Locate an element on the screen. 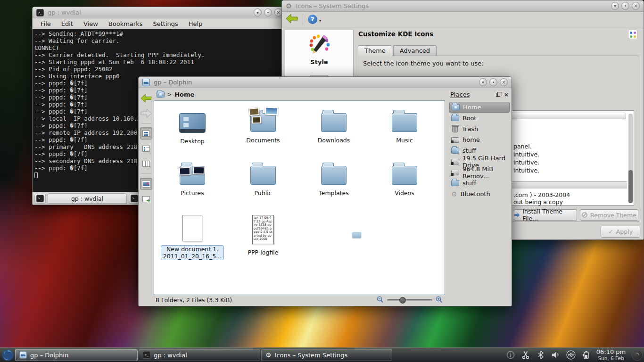  kde-launcher-icon is located at coordinates (8, 355).